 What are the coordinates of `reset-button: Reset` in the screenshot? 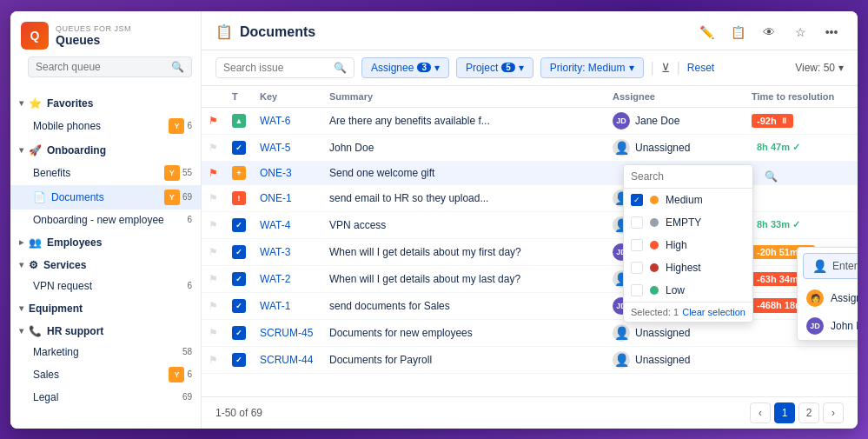 It's located at (700, 68).